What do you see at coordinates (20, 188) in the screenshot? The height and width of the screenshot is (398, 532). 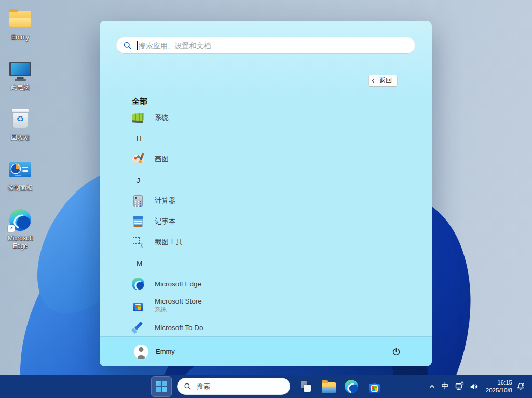 I see `desktop-icon-label: 控制面板` at bounding box center [20, 188].